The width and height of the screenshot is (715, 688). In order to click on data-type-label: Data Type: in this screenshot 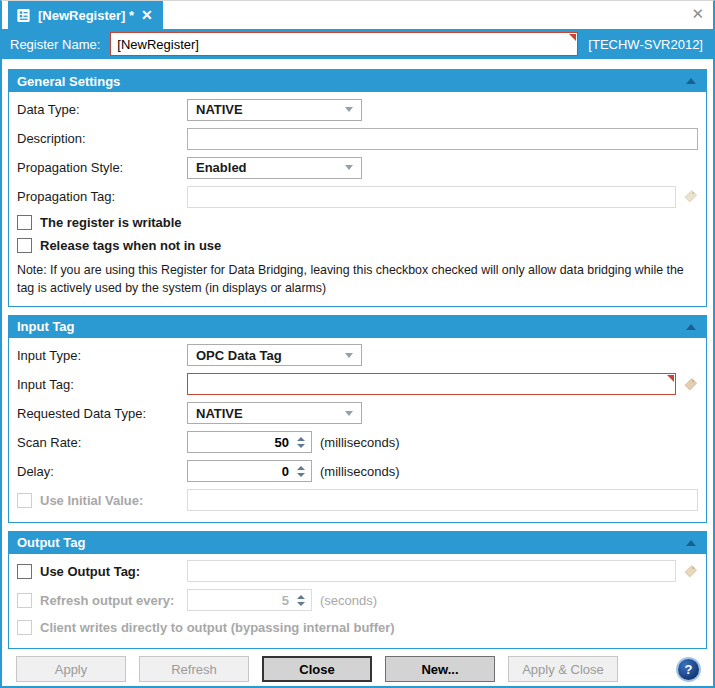, I will do `click(102, 110)`.